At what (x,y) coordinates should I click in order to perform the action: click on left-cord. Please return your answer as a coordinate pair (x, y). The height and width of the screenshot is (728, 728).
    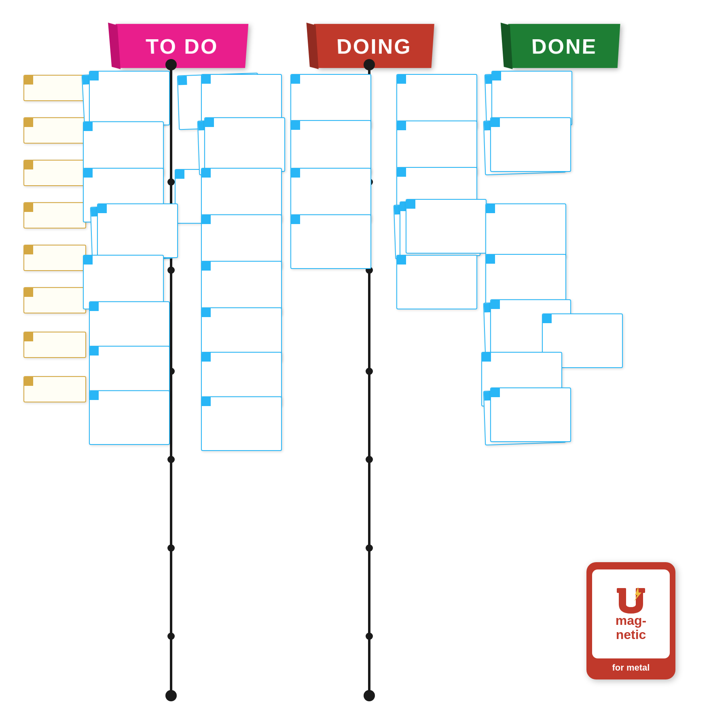
    Looking at the image, I should click on (171, 380).